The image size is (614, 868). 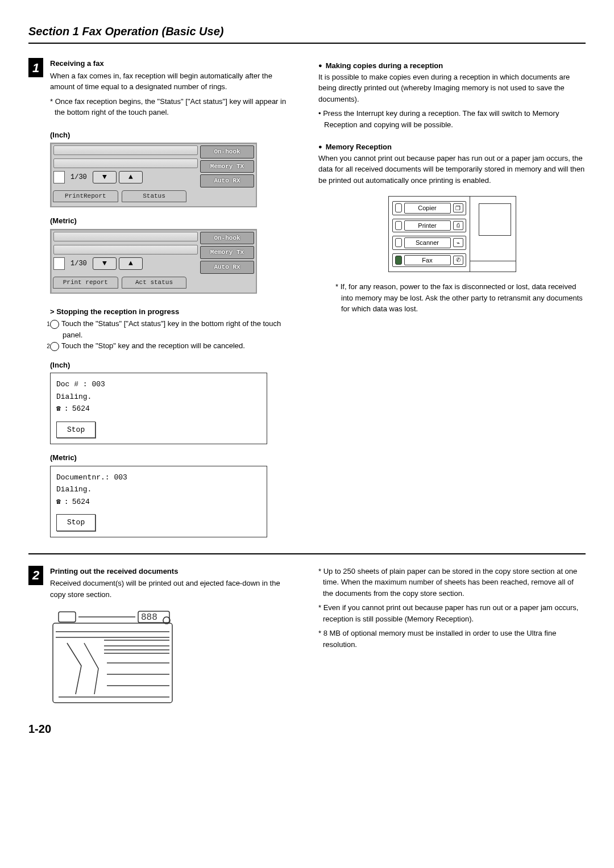 I want to click on memory-tx-button: Memory Tx, so click(x=227, y=252).